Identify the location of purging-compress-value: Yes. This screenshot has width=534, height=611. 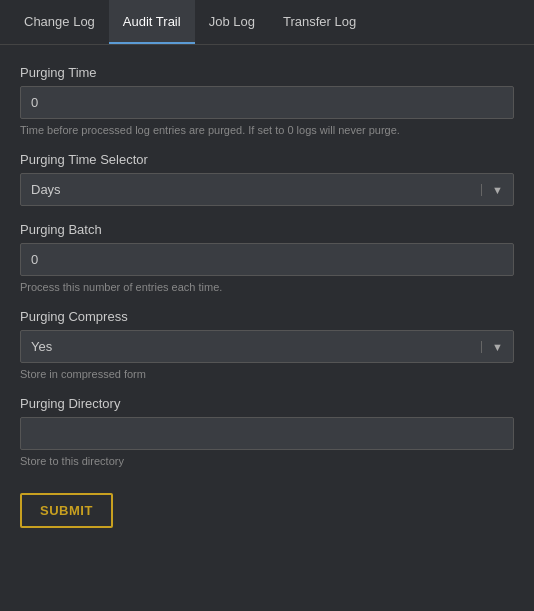
(42, 346).